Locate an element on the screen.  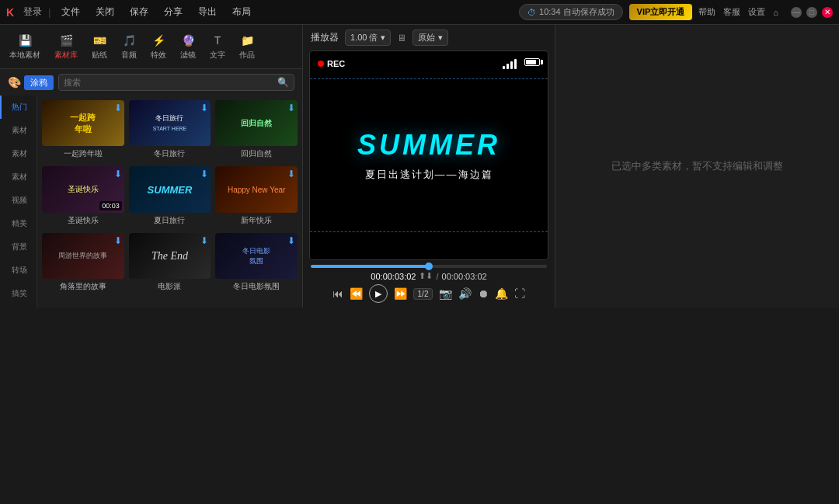
volume-button: 🔊 is located at coordinates (465, 294).